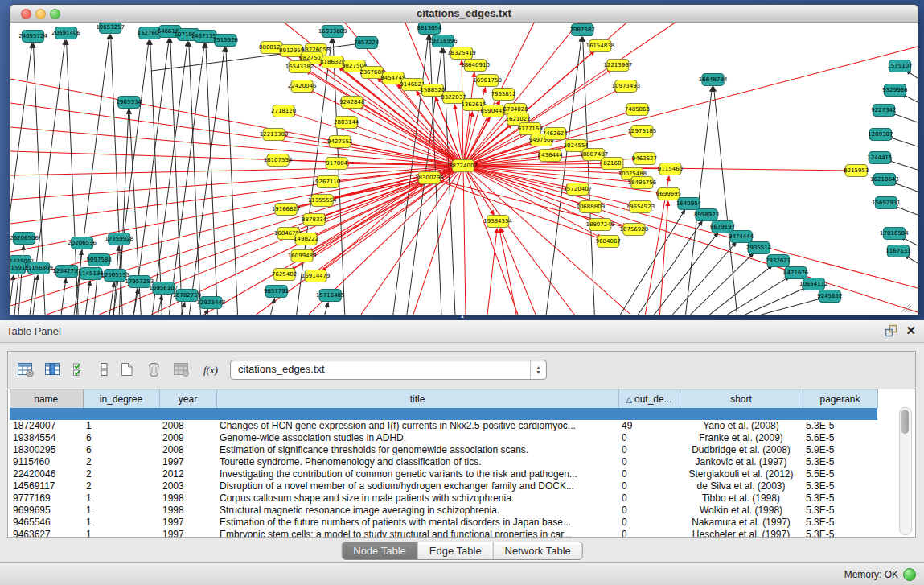  I want to click on graph-node: 18107554, so click(278, 161).